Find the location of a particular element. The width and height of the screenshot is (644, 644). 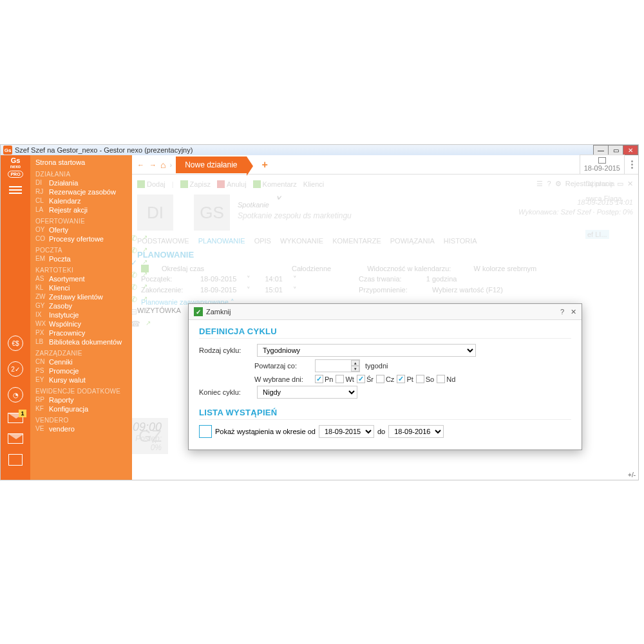

schedule-icon: 2✓ is located at coordinates (15, 369).